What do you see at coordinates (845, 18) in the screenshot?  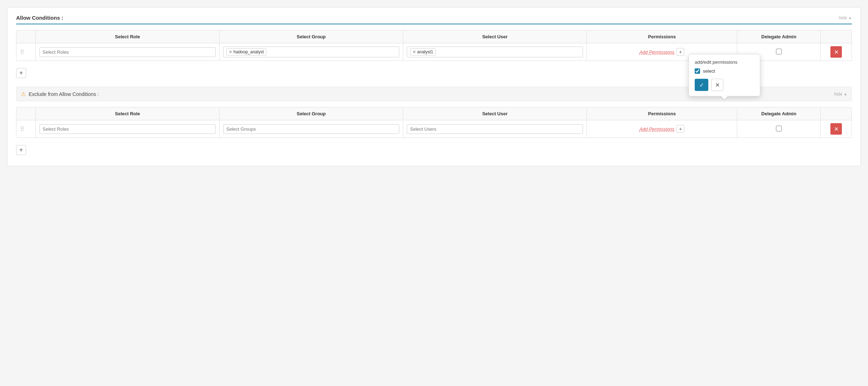 I see `allow-conditions-hide: hide ▲` at bounding box center [845, 18].